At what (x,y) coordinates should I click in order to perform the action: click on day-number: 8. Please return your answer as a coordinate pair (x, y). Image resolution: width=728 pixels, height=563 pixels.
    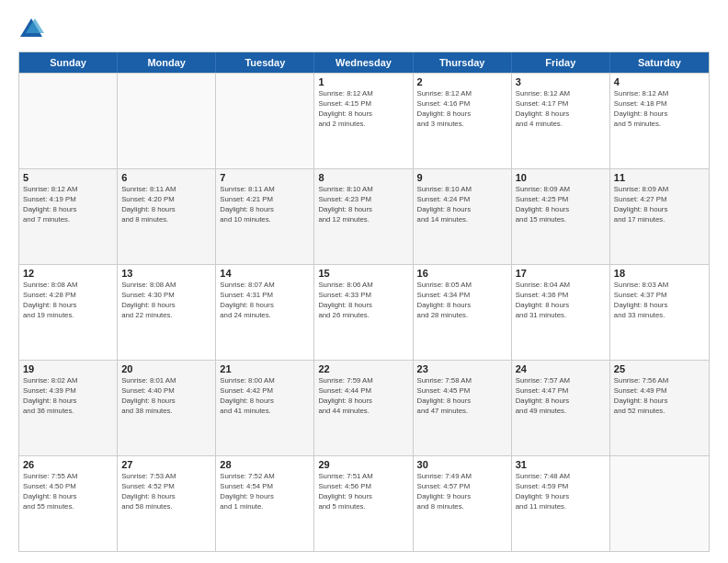
    Looking at the image, I should click on (363, 178).